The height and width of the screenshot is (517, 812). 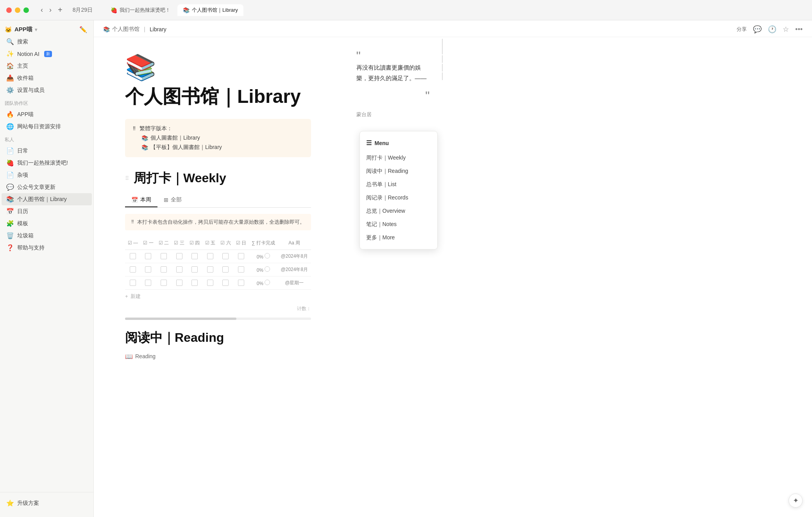 What do you see at coordinates (9, 10) in the screenshot?
I see `close-button` at bounding box center [9, 10].